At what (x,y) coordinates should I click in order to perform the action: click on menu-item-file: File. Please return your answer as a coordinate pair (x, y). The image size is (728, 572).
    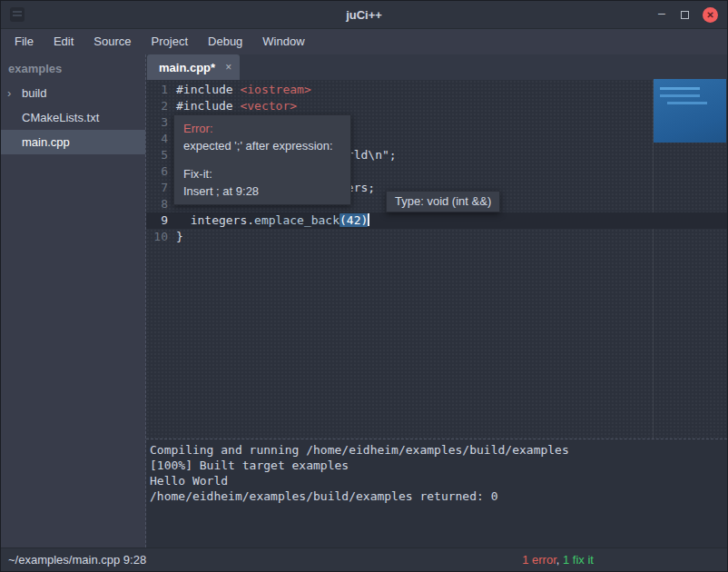
    Looking at the image, I should click on (24, 42).